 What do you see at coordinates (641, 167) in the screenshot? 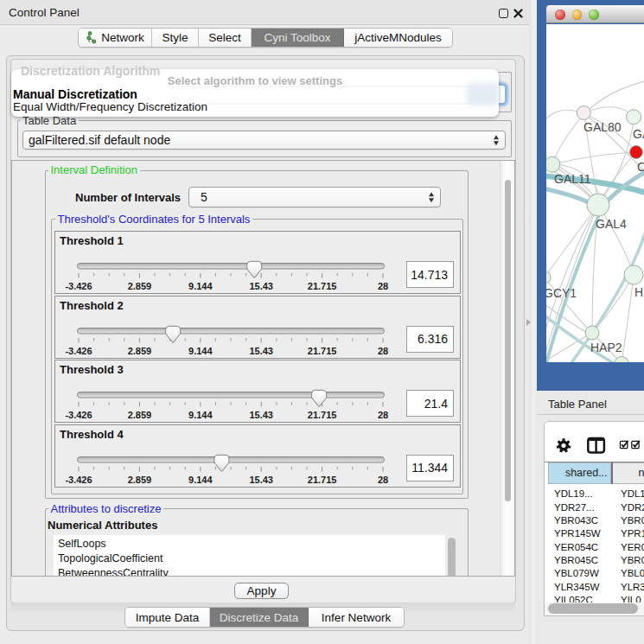
I see `svg-text: C` at bounding box center [641, 167].